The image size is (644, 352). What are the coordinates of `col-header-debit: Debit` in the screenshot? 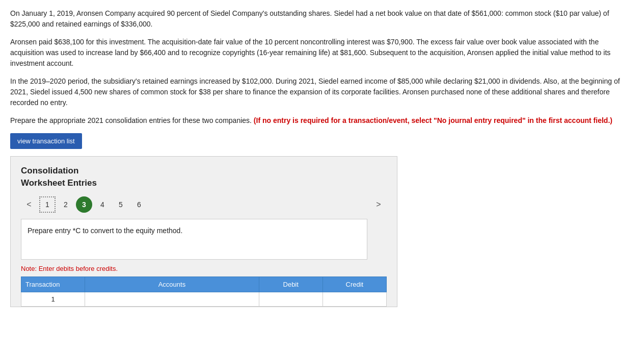 It's located at (290, 284).